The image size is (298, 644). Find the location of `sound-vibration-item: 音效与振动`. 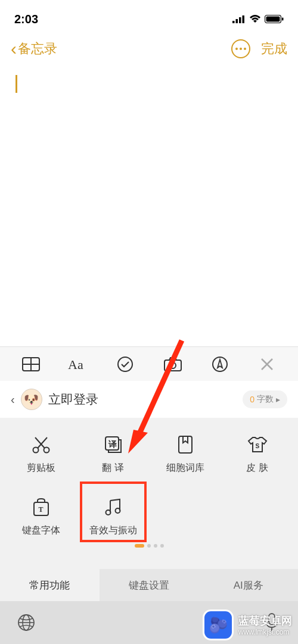

sound-vibration-item: 音效与振动 is located at coordinates (113, 517).